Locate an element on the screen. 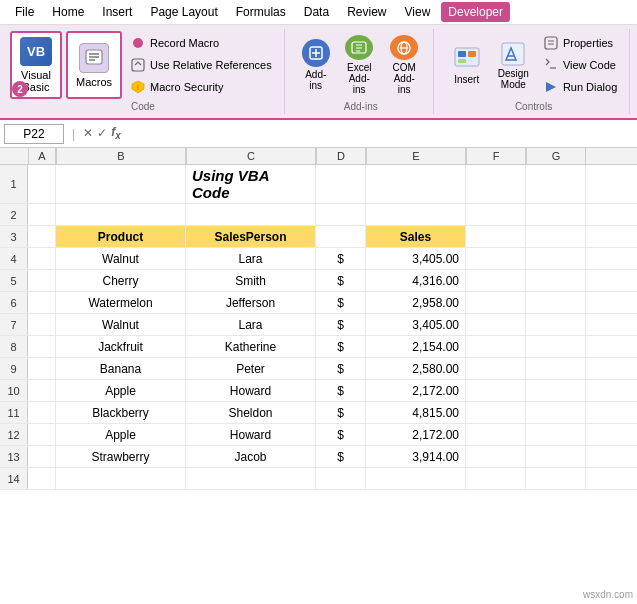 This screenshot has width=637, height=604. cell-salesperson-13: Jacob is located at coordinates (251, 456).